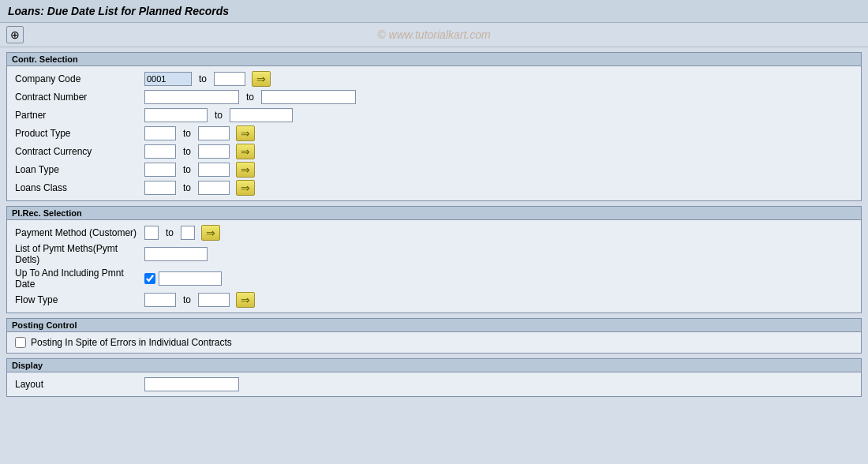 Image resolution: width=868 pixels, height=464 pixels. What do you see at coordinates (434, 384) in the screenshot?
I see `display-body: Layout` at bounding box center [434, 384].